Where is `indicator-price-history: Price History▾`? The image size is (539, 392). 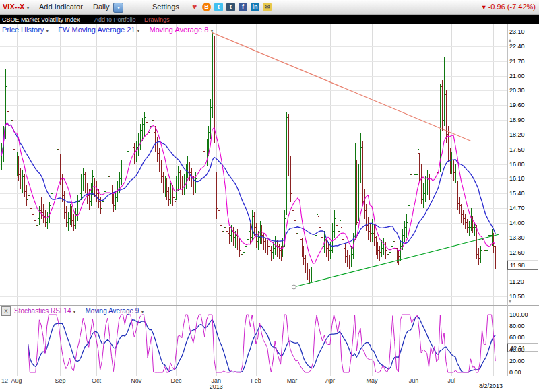
indicator-price-history: Price History▾ is located at coordinates (26, 30).